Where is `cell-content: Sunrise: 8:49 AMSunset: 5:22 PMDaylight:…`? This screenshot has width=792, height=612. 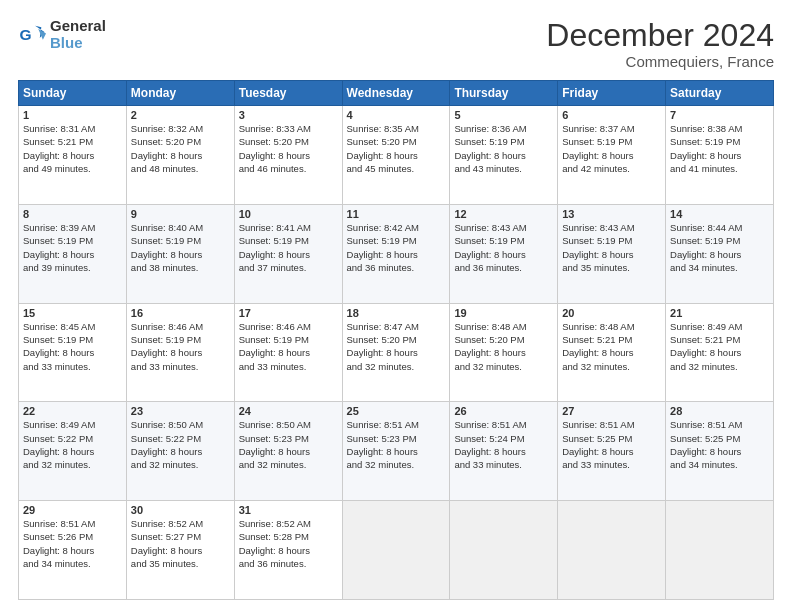 cell-content: Sunrise: 8:49 AMSunset: 5:22 PMDaylight:… is located at coordinates (72, 444).